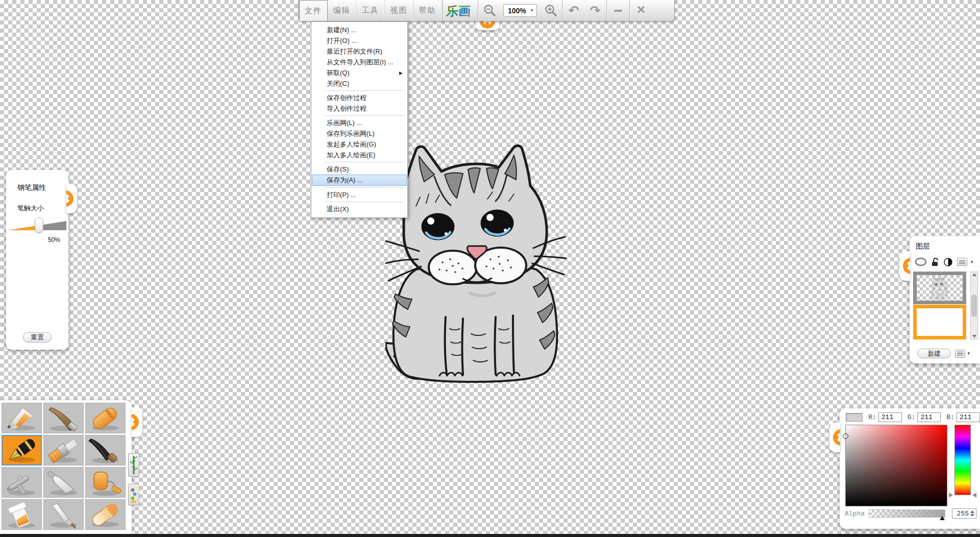 The width and height of the screenshot is (980, 537). What do you see at coordinates (961, 514) in the screenshot?
I see `alpha-input` at bounding box center [961, 514].